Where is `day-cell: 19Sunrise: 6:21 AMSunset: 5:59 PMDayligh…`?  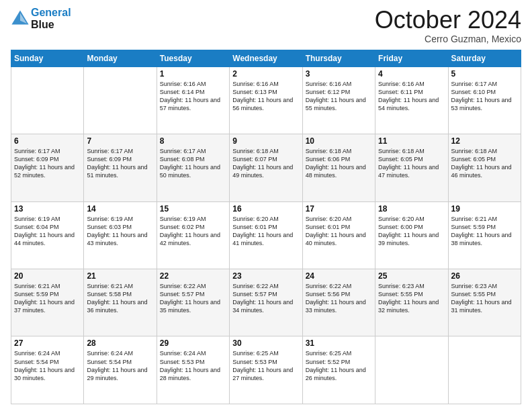
day-cell: 19Sunrise: 6:21 AMSunset: 5:59 PMDayligh… is located at coordinates (484, 235).